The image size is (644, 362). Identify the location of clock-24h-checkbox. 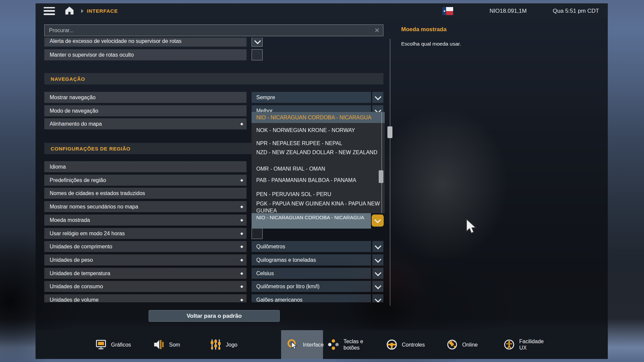
(257, 233).